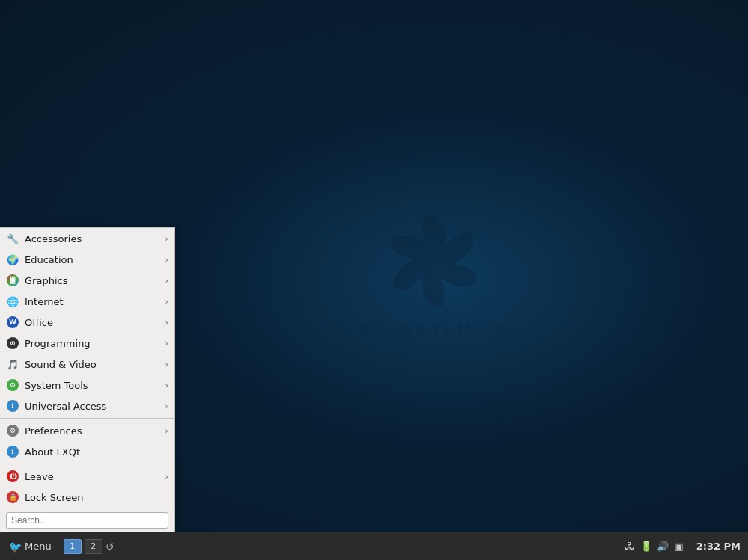  I want to click on sound-video-label: Sound & Video, so click(95, 365).